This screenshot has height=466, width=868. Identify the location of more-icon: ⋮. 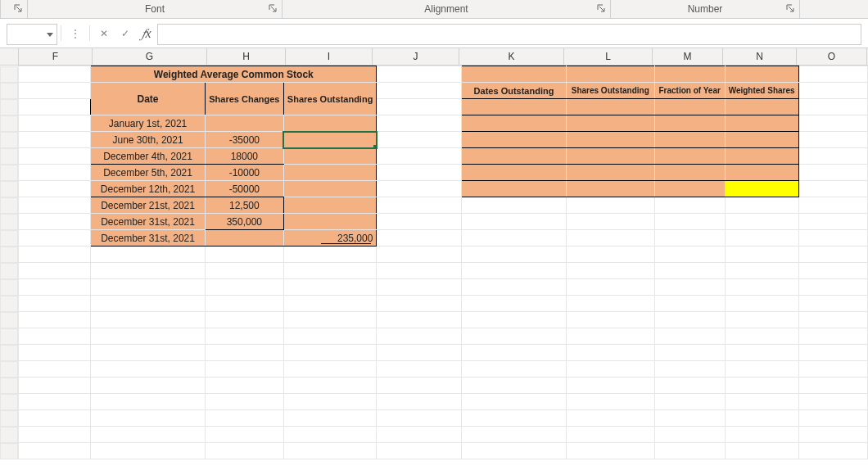
(75, 33).